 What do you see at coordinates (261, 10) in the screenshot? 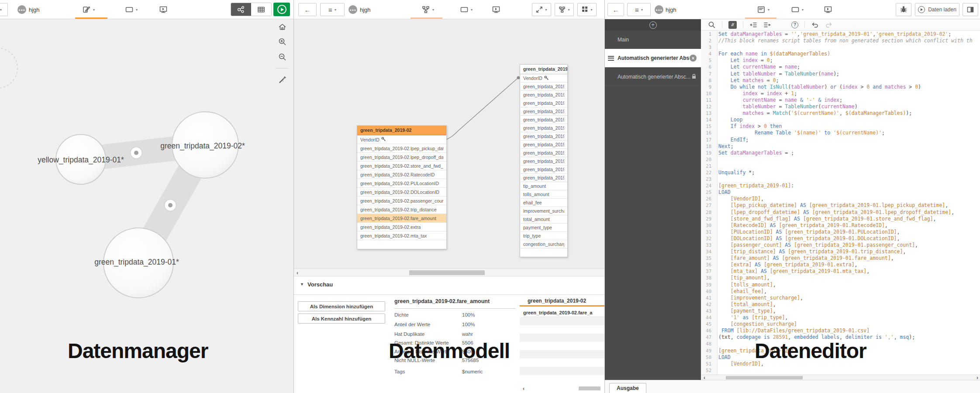
I see `table-view-button` at bounding box center [261, 10].